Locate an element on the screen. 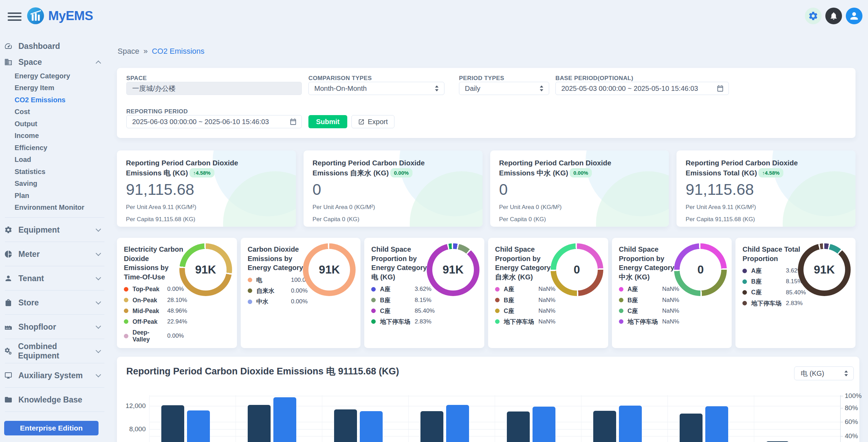  legend-label: Deep-Valley is located at coordinates (149, 336).